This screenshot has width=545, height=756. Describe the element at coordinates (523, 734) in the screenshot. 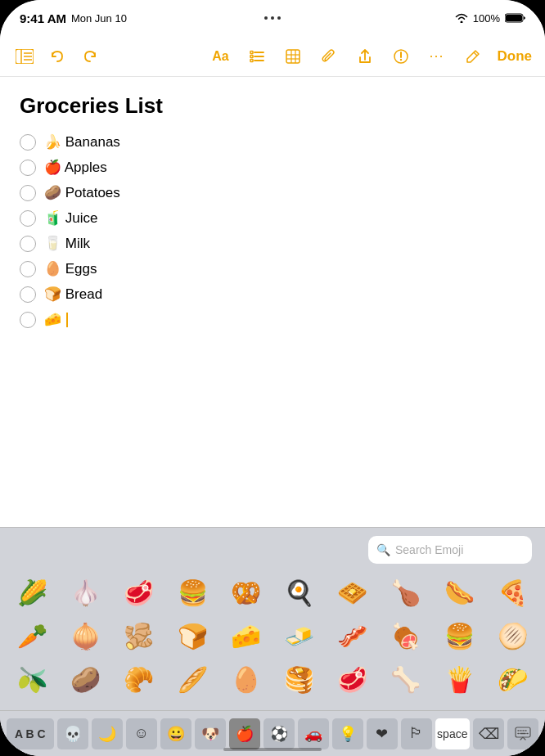

I see `keyboard-icon` at that location.